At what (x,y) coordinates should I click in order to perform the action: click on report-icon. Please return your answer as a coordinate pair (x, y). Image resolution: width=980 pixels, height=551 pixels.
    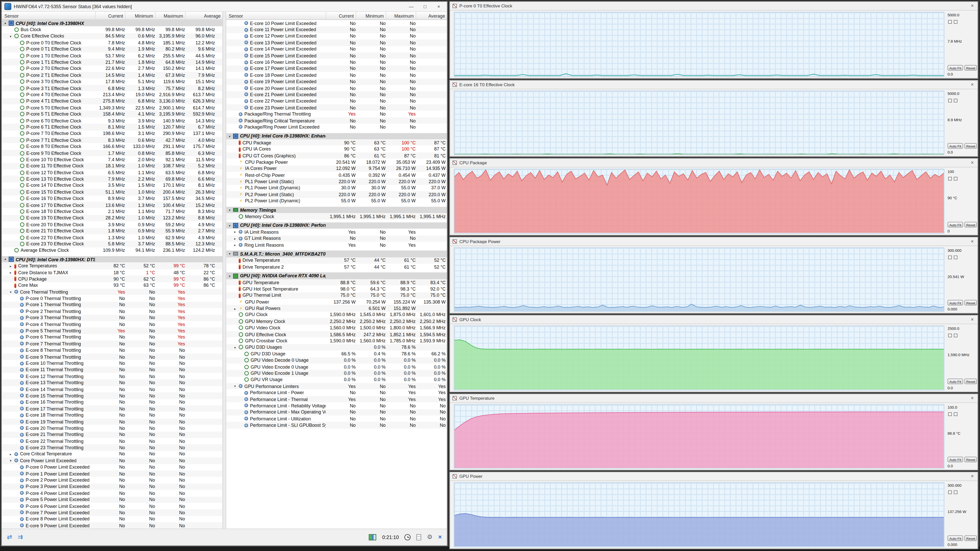
    Looking at the image, I should click on (419, 537).